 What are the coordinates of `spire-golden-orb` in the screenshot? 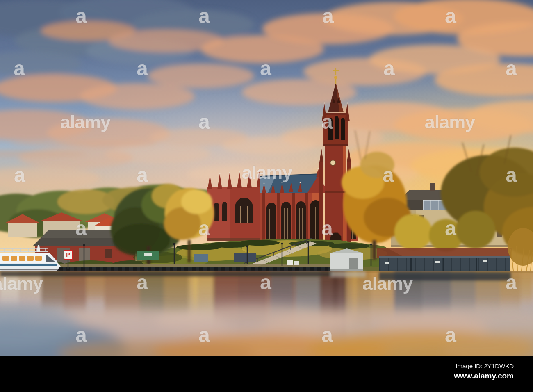 It's located at (336, 77).